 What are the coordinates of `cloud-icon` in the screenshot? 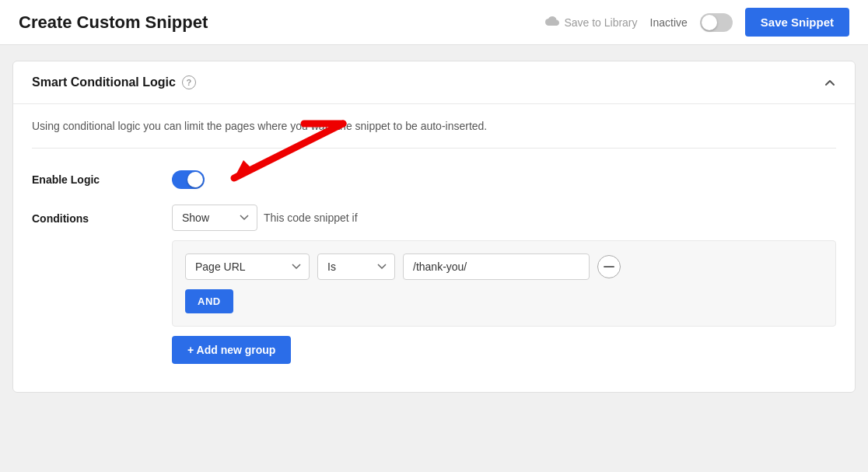 It's located at (552, 22).